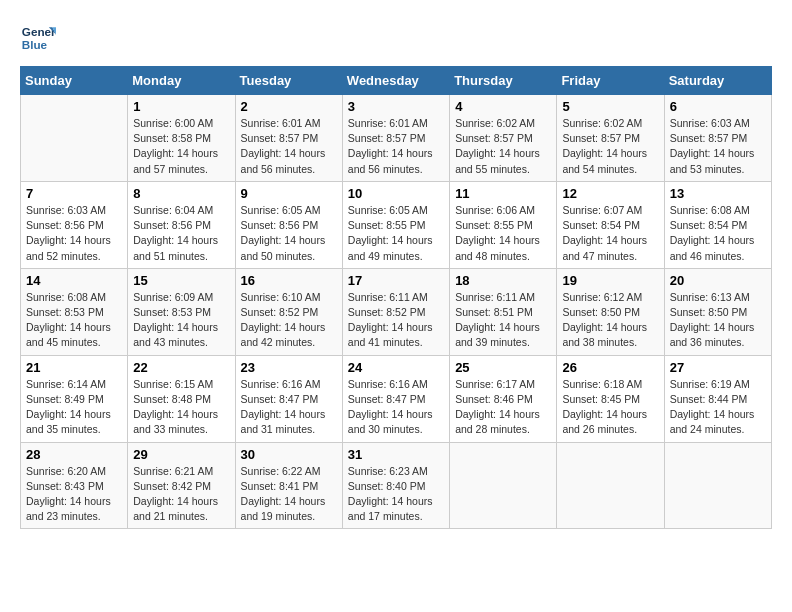  What do you see at coordinates (396, 486) in the screenshot?
I see `week-row-5: 28Sunrise: 6:20 AMSunset: 8:43 PMDayligh…` at bounding box center [396, 486].